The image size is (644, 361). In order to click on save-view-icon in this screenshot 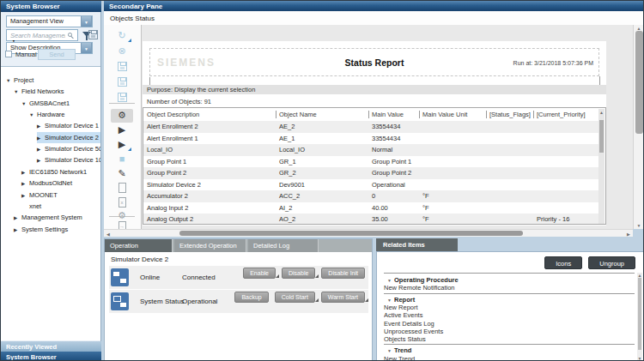, I will do `click(93, 34)`.